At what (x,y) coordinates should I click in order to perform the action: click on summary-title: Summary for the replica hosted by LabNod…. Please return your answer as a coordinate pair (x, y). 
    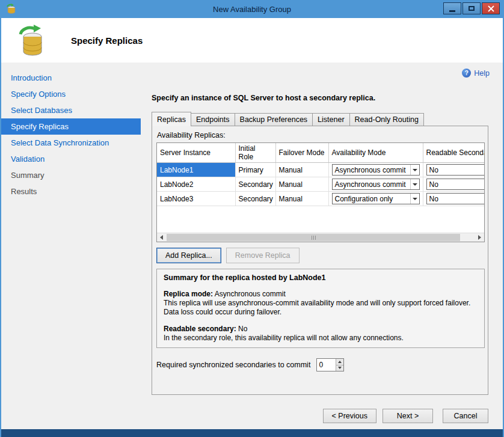
    Looking at the image, I should click on (321, 278).